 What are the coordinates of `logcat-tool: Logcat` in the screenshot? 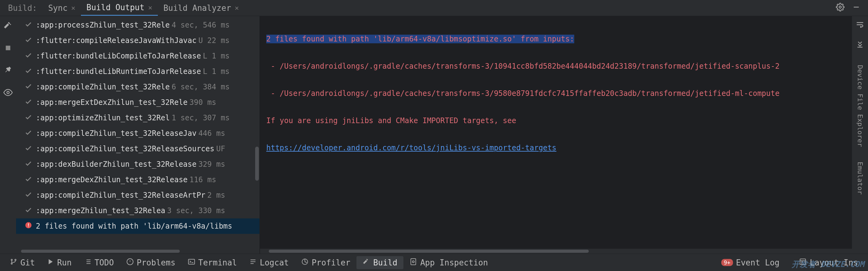 It's located at (269, 263).